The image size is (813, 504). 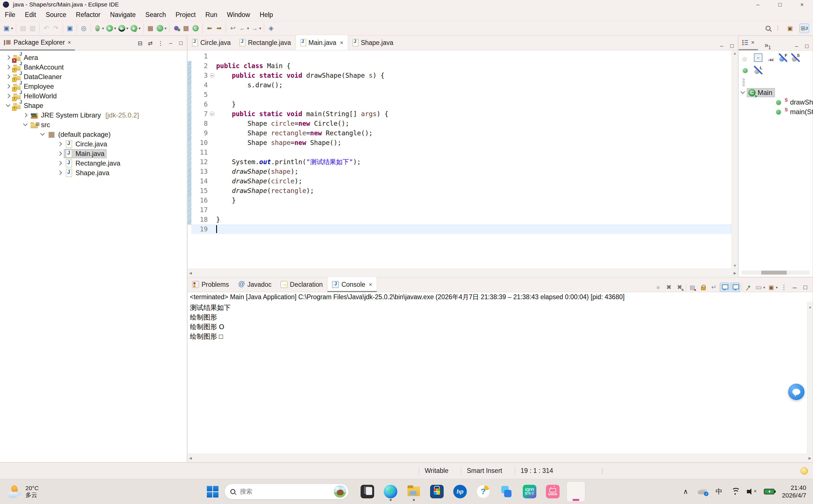 I want to click on window-maximize-button: □, so click(x=780, y=5).